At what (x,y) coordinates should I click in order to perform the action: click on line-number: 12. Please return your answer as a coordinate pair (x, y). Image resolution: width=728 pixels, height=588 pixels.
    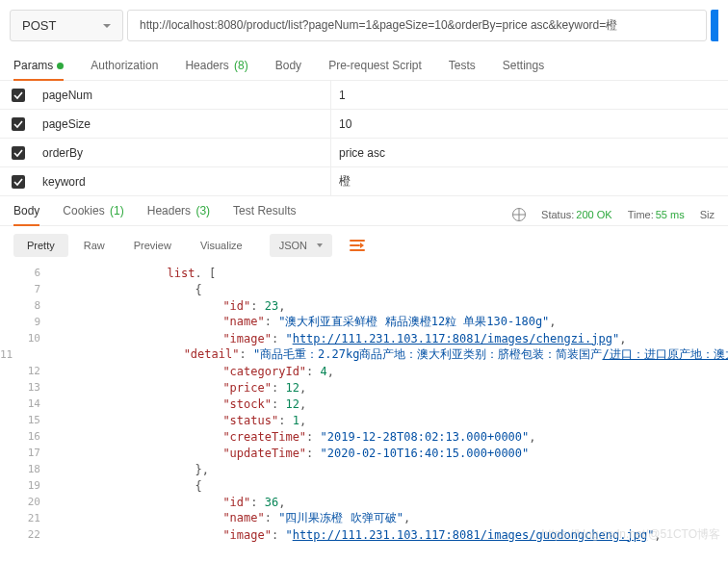
    Looking at the image, I should click on (31, 371).